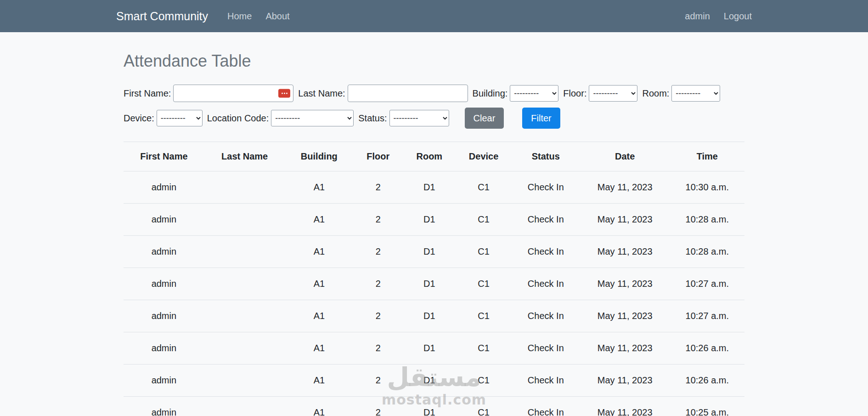  I want to click on filter-button: Filter, so click(541, 118).